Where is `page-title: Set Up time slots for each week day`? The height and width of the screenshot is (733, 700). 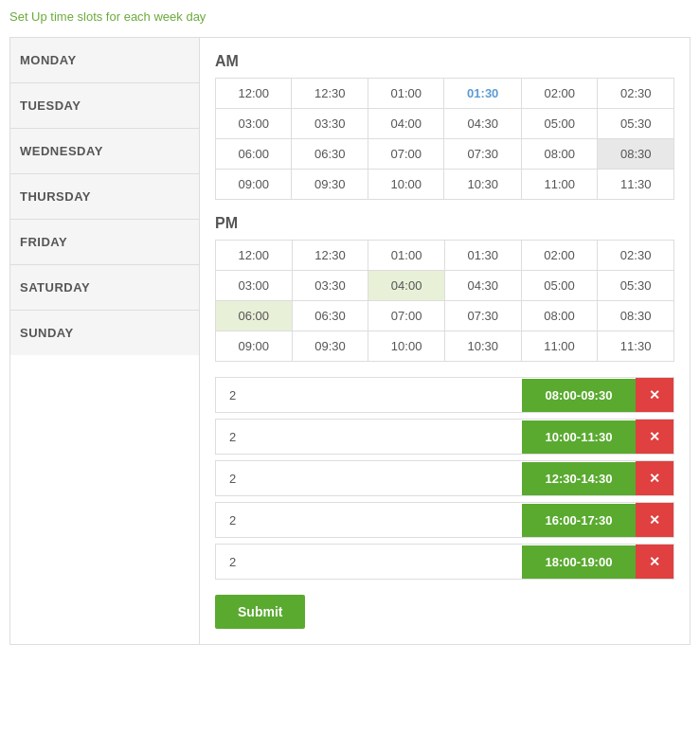 page-title: Set Up time slots for each week day is located at coordinates (350, 17).